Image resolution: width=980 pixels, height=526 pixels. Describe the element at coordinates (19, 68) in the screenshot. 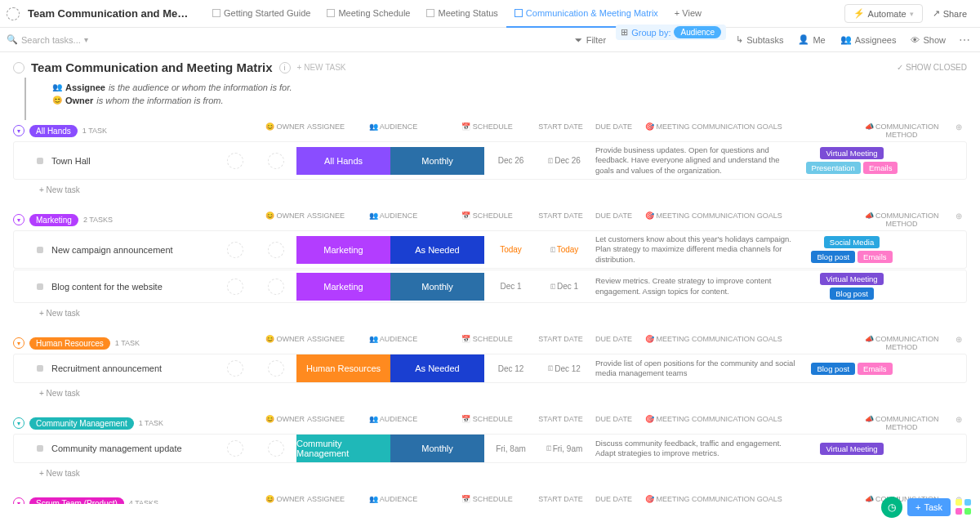

I see `status-circle-icon` at that location.